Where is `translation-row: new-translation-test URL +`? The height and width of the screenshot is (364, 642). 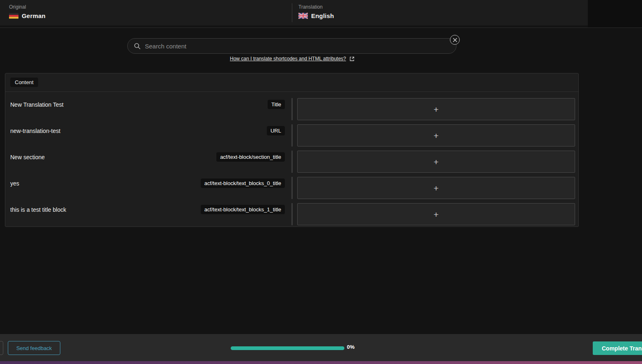 translation-row: new-translation-test URL + is located at coordinates (292, 135).